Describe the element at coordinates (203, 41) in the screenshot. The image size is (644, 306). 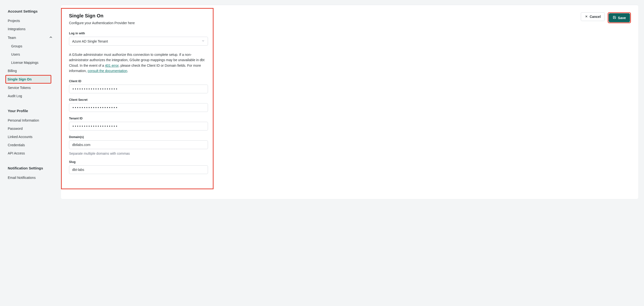
I see `chevron-down-icon` at that location.